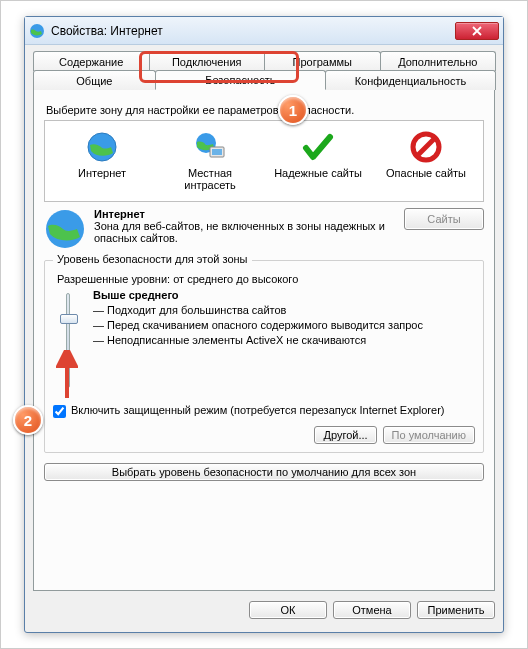  Describe the element at coordinates (92, 61) in the screenshot. I see `tab-content: Содержание` at that location.